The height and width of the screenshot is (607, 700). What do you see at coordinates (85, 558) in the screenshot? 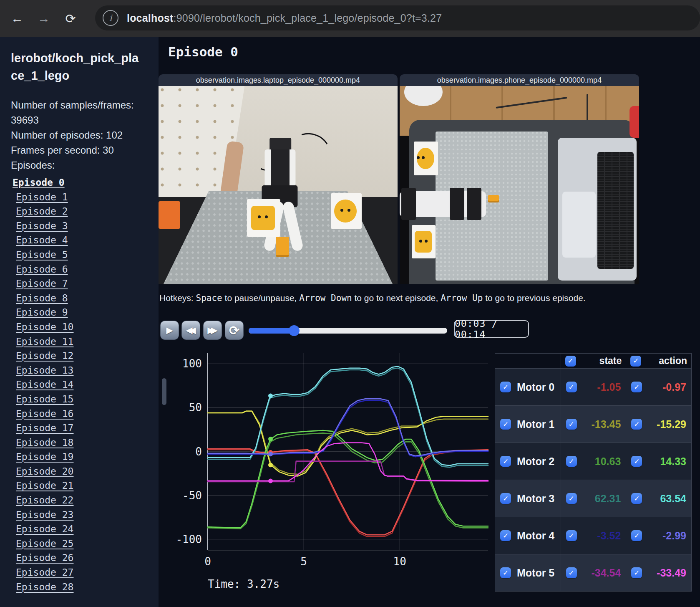
I see `episode-link: Episode 26` at bounding box center [85, 558].